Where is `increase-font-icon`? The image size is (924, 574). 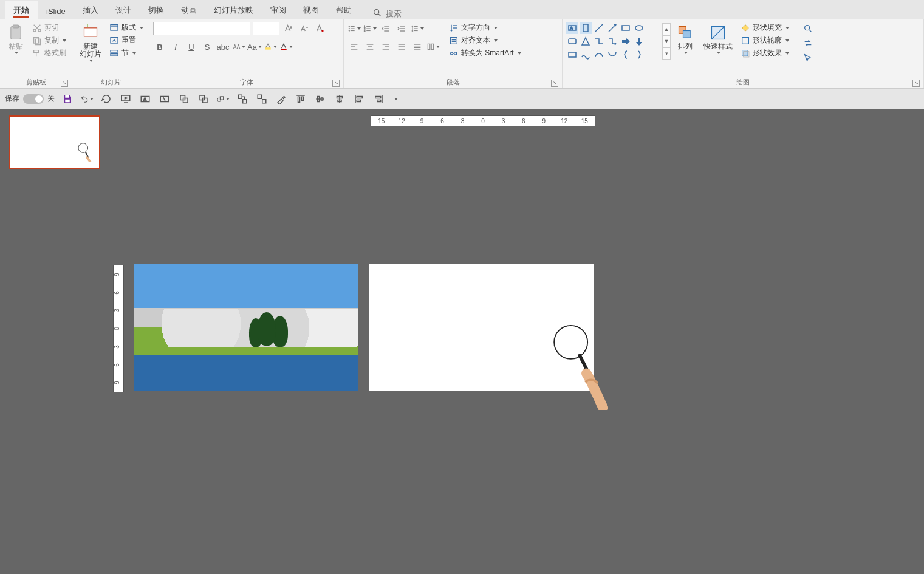
increase-font-icon is located at coordinates (289, 29).